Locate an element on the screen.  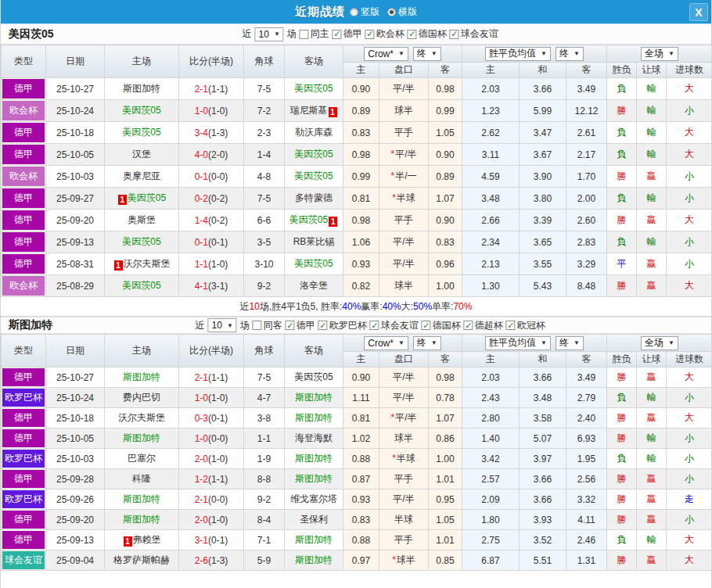
league-checkbox-5: ✓欧冠杯 is located at coordinates (526, 325).